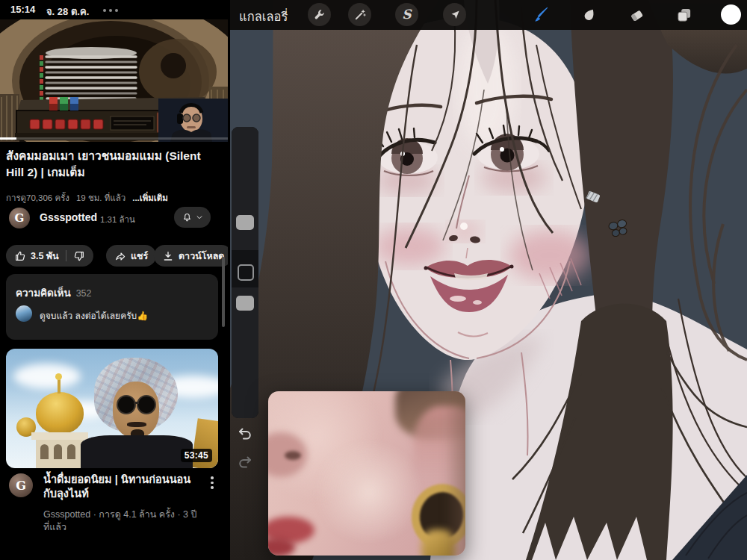 The width and height of the screenshot is (747, 560). I want to click on selection-button: S, so click(406, 15).